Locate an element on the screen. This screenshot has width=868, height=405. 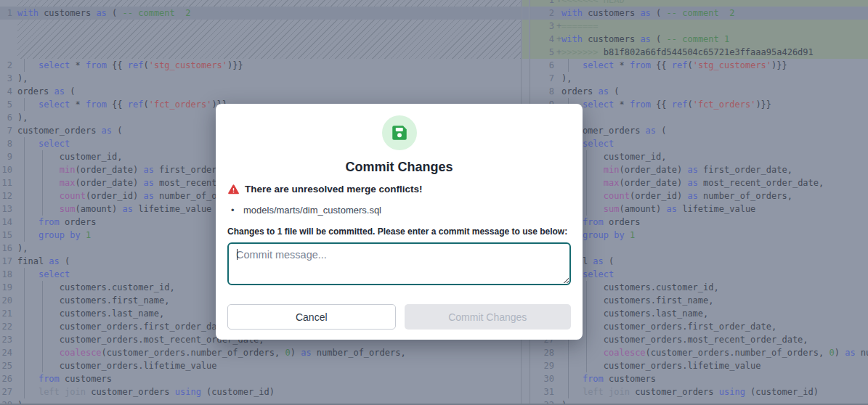
code-line: 31 left join customer_orders using (cust… is located at coordinates (699, 392).